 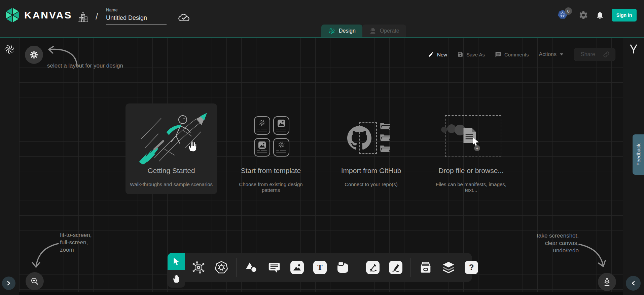 I want to click on card-title: Drop file or browse..., so click(x=471, y=171).